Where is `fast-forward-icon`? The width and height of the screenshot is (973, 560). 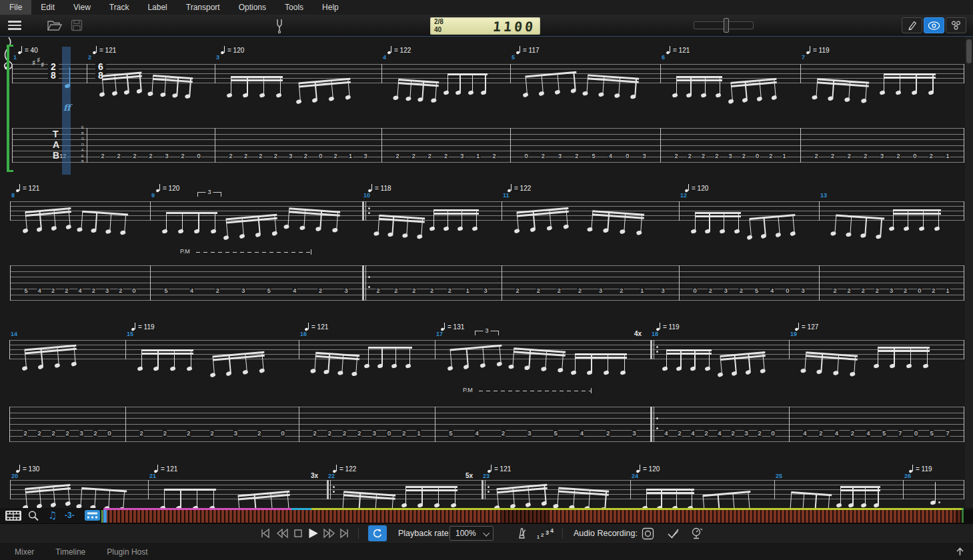 fast-forward-icon is located at coordinates (329, 533).